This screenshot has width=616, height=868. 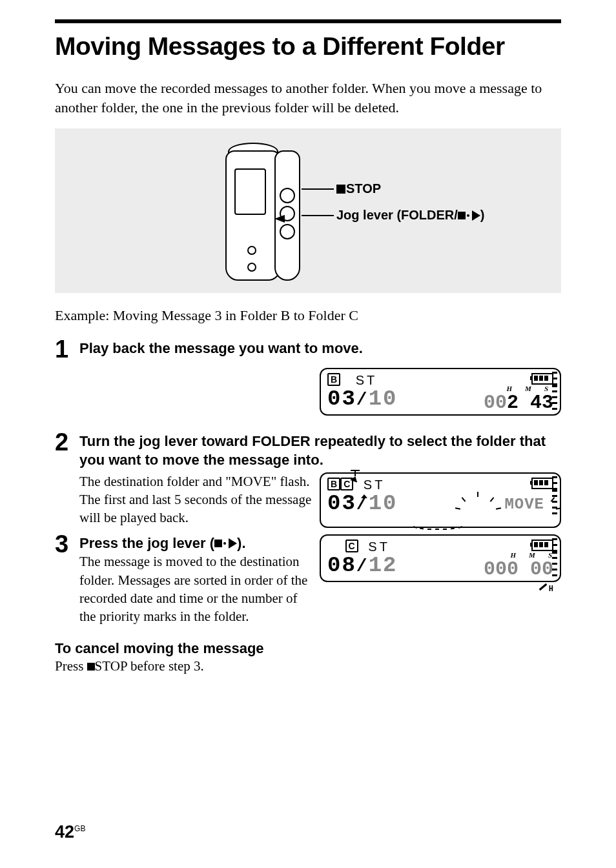 What do you see at coordinates (196, 589) in the screenshot?
I see `step3-text: The message is moved to the destination …` at bounding box center [196, 589].